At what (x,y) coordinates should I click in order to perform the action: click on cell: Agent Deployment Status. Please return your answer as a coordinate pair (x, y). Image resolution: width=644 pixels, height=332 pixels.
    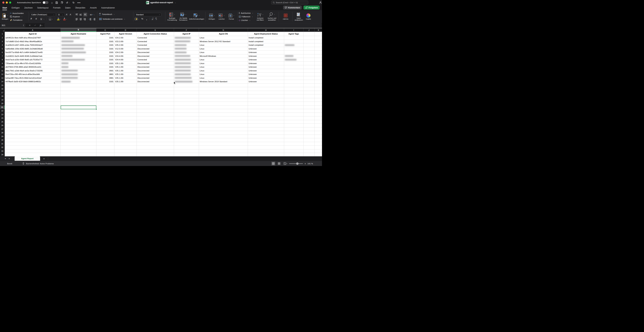
    Looking at the image, I should click on (266, 34).